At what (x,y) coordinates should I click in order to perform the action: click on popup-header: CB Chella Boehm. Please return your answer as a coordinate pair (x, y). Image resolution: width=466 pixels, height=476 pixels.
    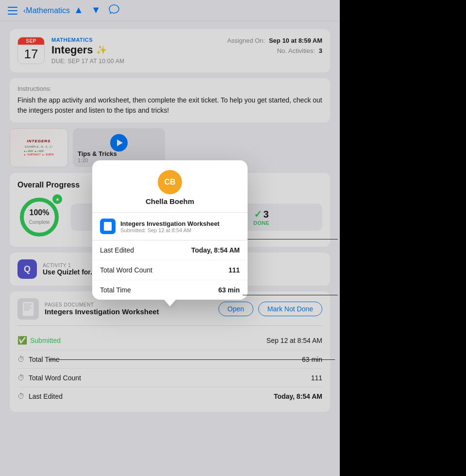
    Looking at the image, I should click on (170, 187).